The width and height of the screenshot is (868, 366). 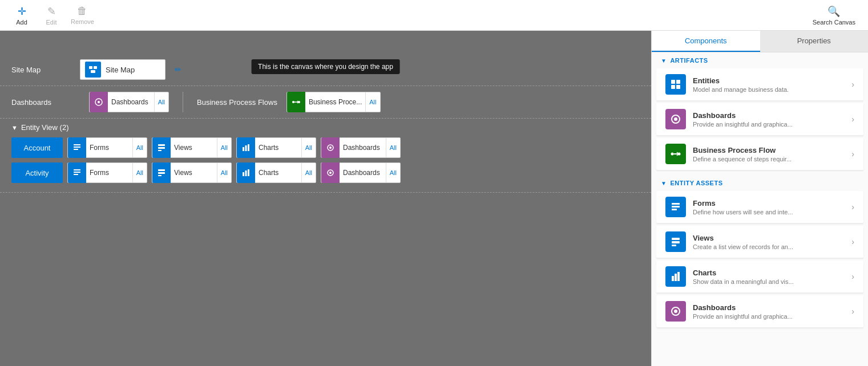 I want to click on sitemap-component: Site Map, so click(x=123, y=70).